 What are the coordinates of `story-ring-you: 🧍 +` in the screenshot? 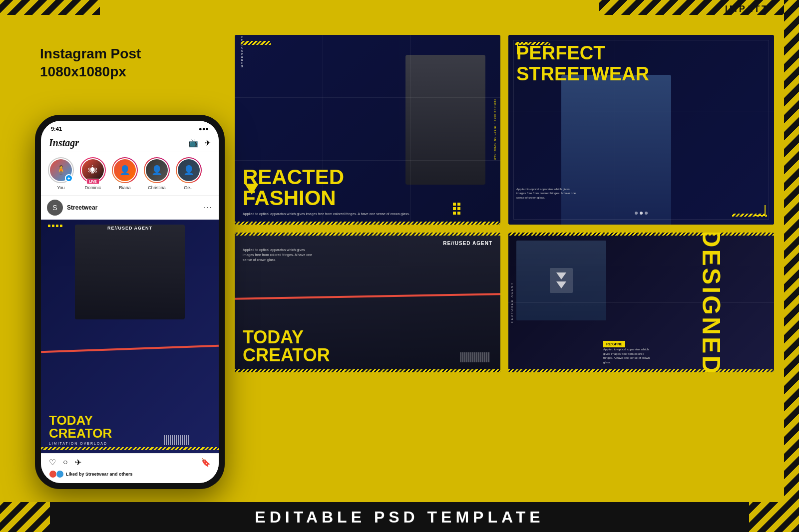 It's located at (61, 170).